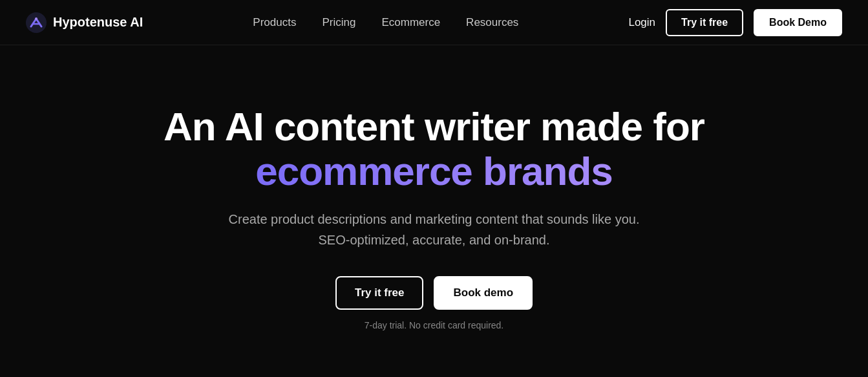 This screenshot has height=377, width=868. I want to click on hero-subtitle: Create product descriptions and marketin…, so click(434, 230).